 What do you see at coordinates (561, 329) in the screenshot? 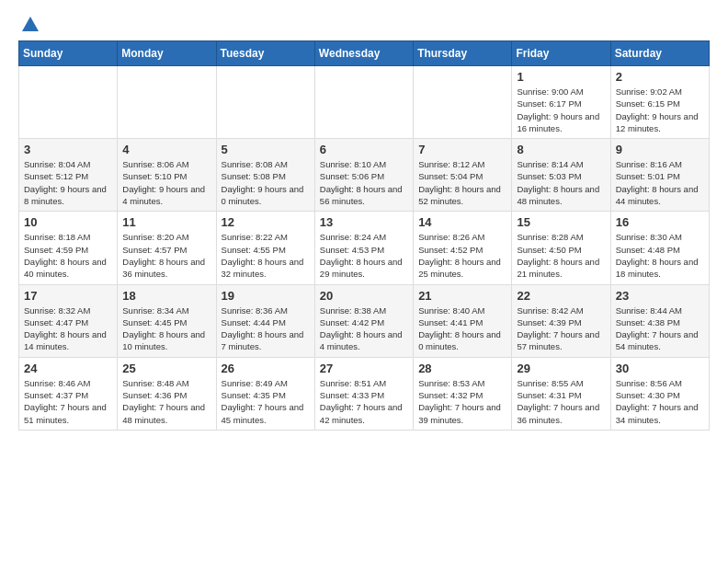
I see `day-detail: Sunrise: 8:42 AMSunset: 4:39 PMDaylight:…` at bounding box center [561, 329].